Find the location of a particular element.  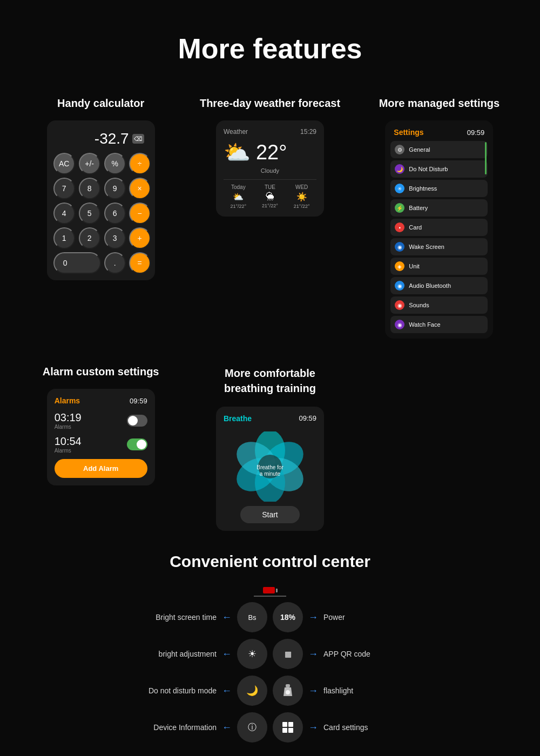

bluetooth-icon: ◉ is located at coordinates (400, 286).